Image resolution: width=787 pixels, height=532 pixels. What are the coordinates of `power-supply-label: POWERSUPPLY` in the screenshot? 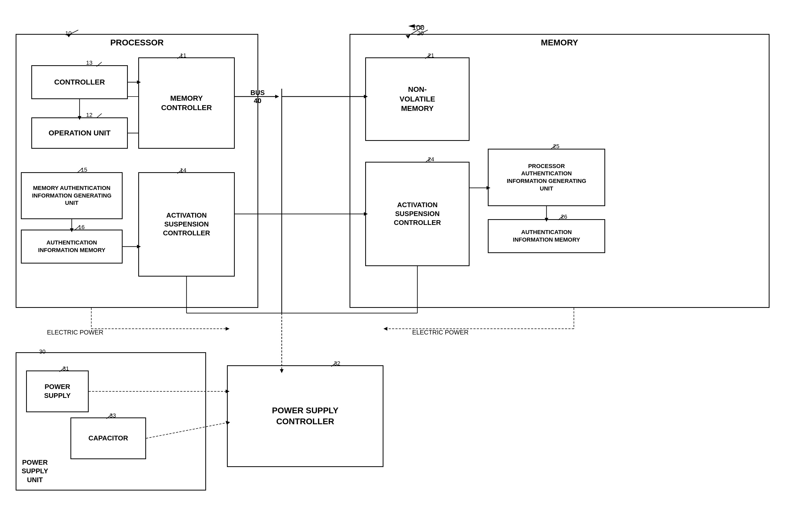 It's located at (58, 391).